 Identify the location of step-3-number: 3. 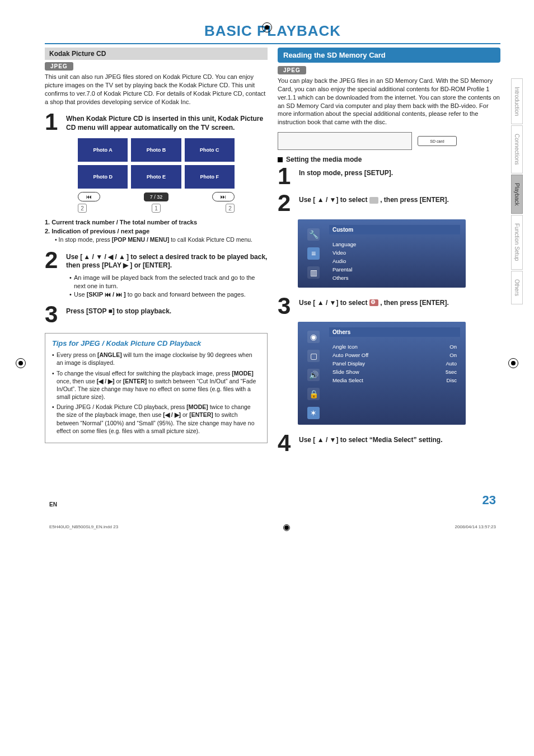
(53, 314).